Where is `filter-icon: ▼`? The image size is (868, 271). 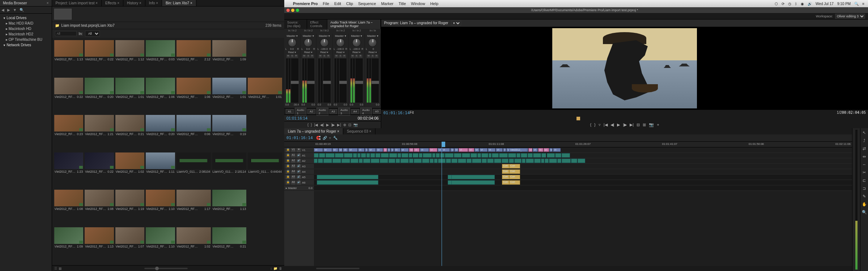 filter-icon: ▼ is located at coordinates (15, 10).